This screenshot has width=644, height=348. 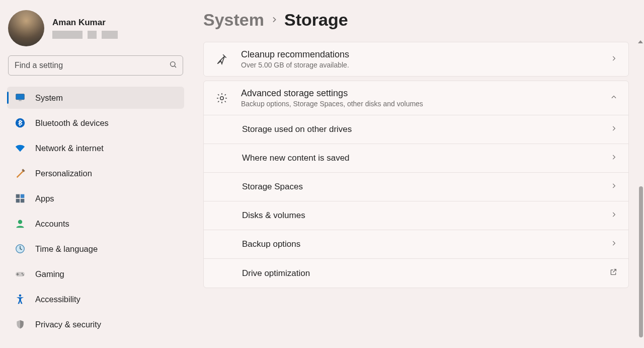 I want to click on nav-bluetooth: Bluetooth & devices, so click(x=96, y=123).